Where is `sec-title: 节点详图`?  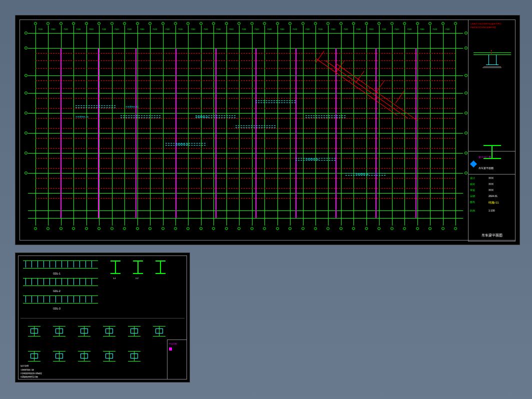
sec-title: 节点详图 is located at coordinates (173, 344).